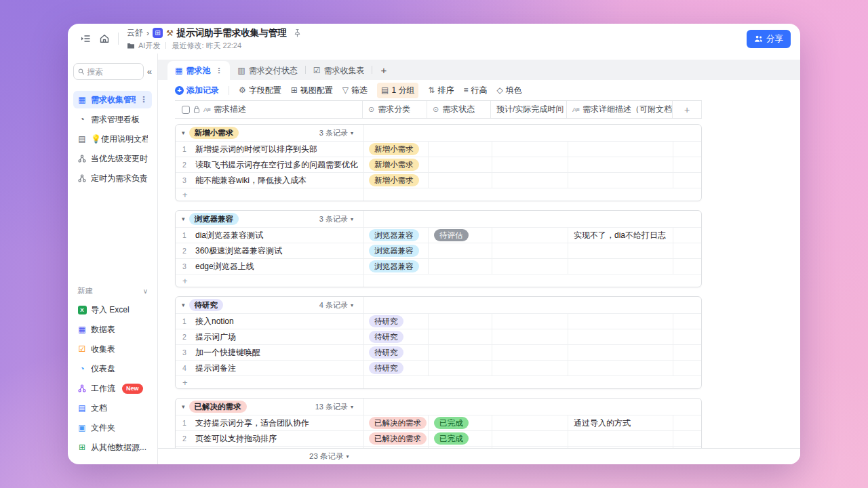 This screenshot has width=868, height=488. Describe the element at coordinates (510, 91) in the screenshot. I see `fill-color-button: ◇ 填色` at that location.